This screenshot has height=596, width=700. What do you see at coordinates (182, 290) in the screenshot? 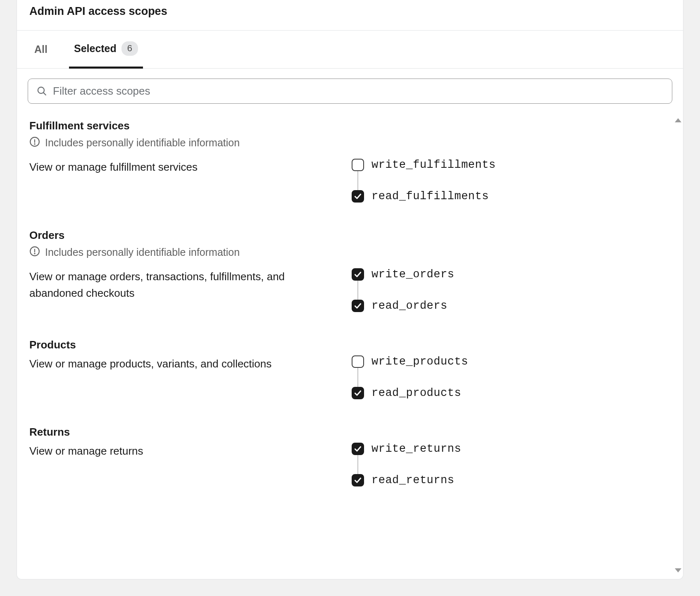
I see `group-description: View or manage orders, transactions, ful…` at bounding box center [182, 290].